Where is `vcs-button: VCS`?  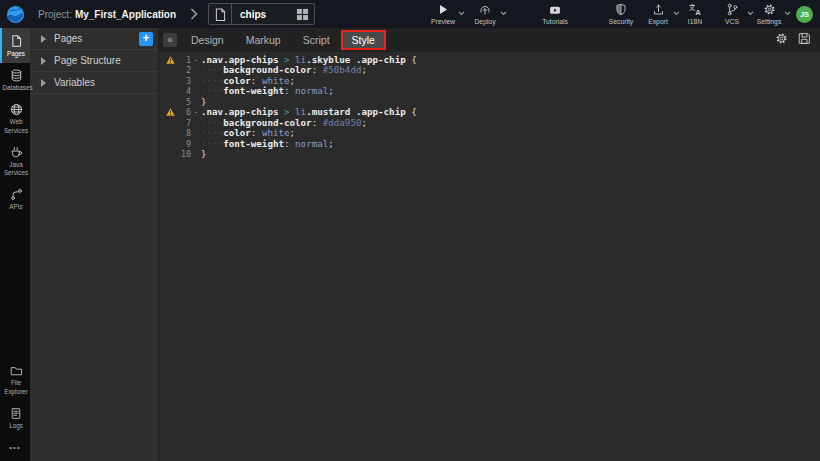 vcs-button: VCS is located at coordinates (732, 14).